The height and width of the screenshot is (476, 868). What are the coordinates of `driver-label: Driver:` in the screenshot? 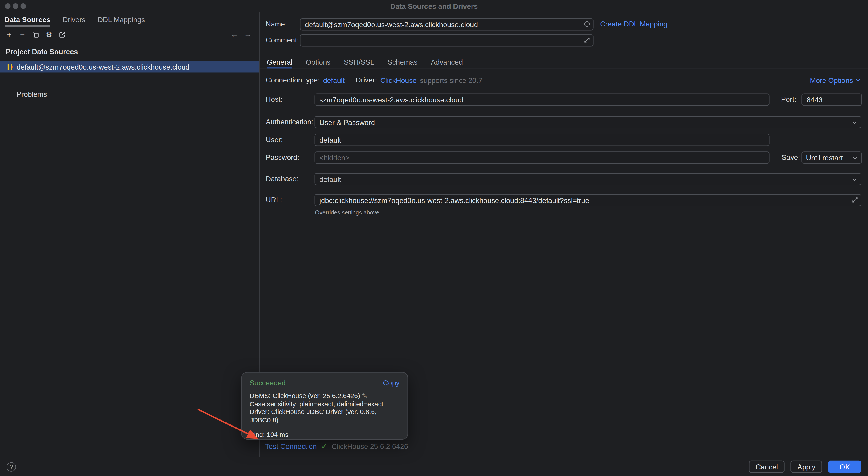 It's located at (367, 80).